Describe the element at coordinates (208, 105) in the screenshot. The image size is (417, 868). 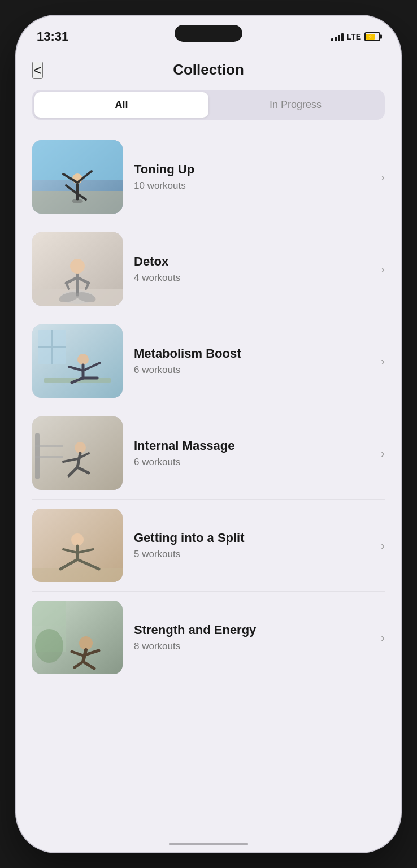
I see `tab-bar: All In Progress` at that location.